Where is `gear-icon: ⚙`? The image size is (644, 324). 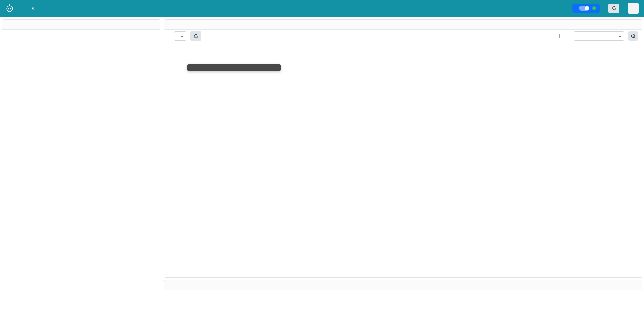 gear-icon: ⚙ is located at coordinates (633, 36).